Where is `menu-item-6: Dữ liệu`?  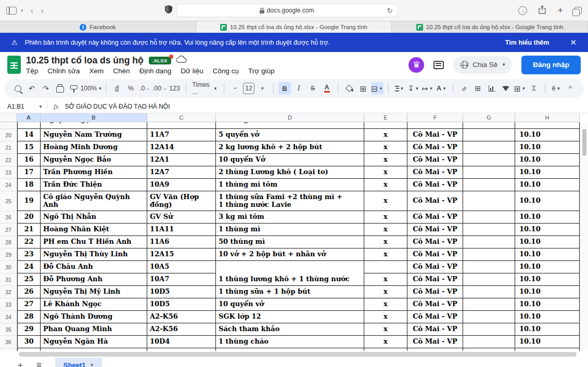 menu-item-6: Dữ liệu is located at coordinates (192, 71).